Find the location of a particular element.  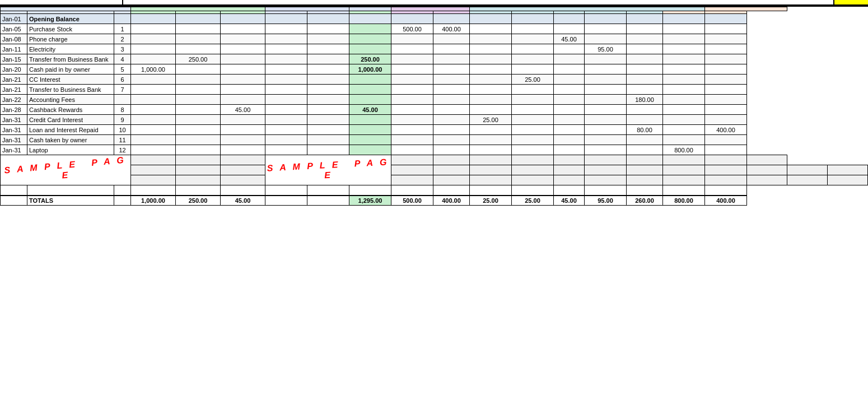

table-cell: Cashback Rewards is located at coordinates (71, 110).